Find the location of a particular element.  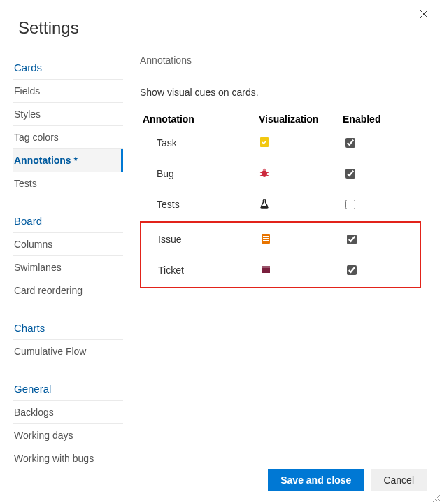

annotation-label: Bug is located at coordinates (199, 174).